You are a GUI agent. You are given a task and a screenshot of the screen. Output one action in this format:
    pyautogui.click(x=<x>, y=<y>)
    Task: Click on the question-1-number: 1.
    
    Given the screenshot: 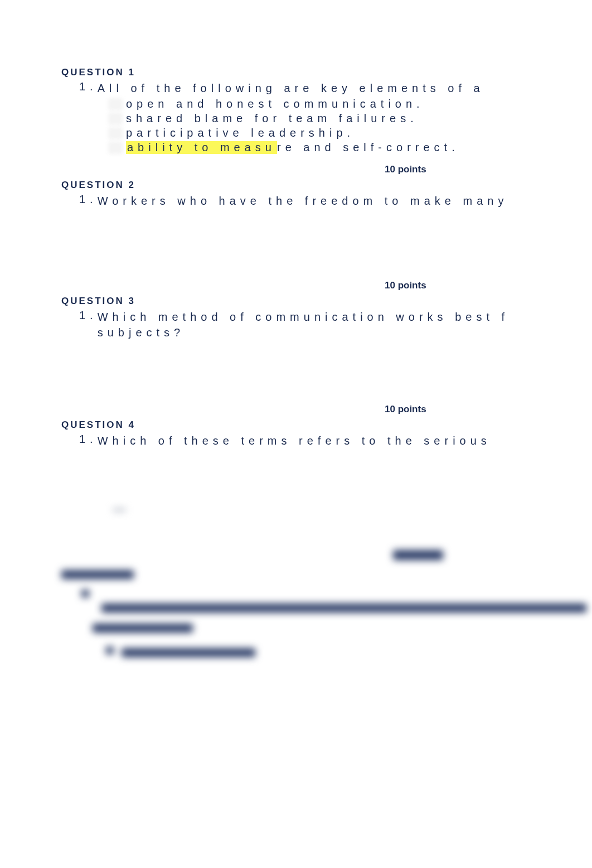 What is the action you would take?
    pyautogui.click(x=88, y=87)
    